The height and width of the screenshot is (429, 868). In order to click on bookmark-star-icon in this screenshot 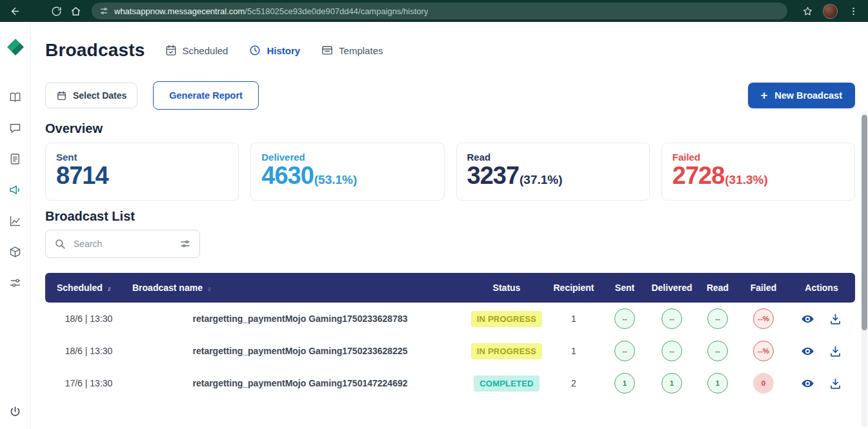, I will do `click(807, 11)`.